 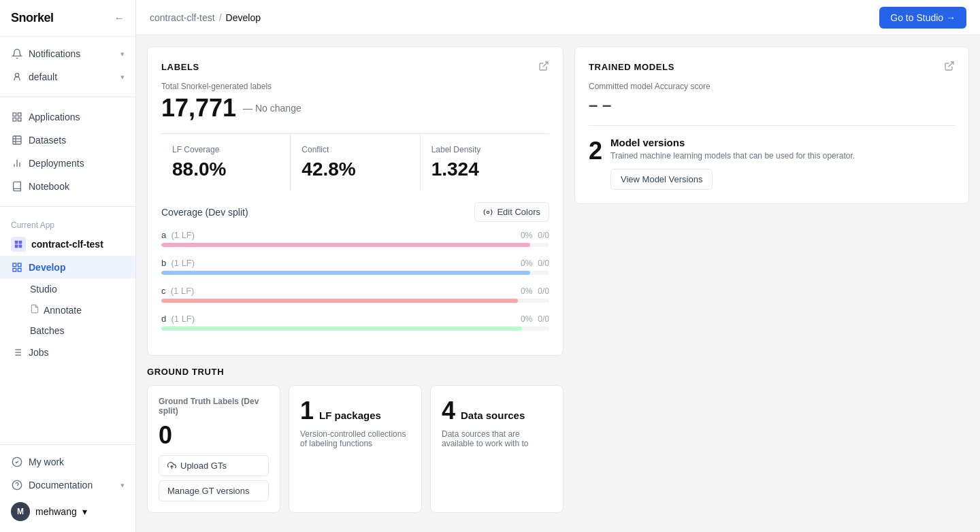 What do you see at coordinates (543, 291) in the screenshot?
I see `coverage-ratio-c: 0/0` at bounding box center [543, 291].